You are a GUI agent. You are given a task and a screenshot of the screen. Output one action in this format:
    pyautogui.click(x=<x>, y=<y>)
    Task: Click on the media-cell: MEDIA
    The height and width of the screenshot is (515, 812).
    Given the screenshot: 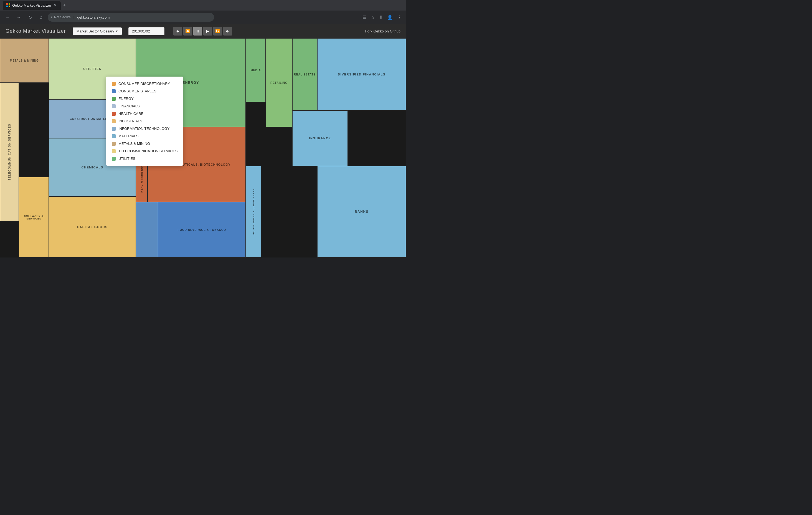 What is the action you would take?
    pyautogui.click(x=256, y=70)
    